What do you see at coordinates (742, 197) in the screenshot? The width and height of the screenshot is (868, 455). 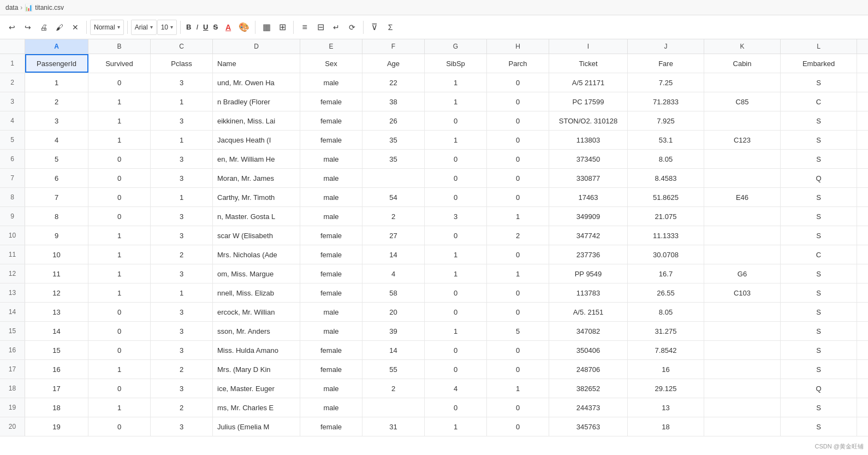 I see `cell: E46` at bounding box center [742, 197].